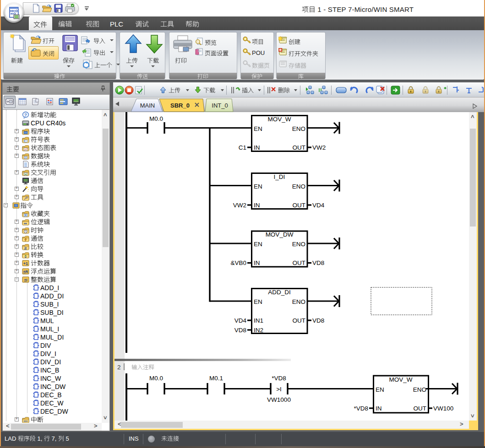  Describe the element at coordinates (238, 263) in the screenshot. I see `svg-text: &VB0` at that location.